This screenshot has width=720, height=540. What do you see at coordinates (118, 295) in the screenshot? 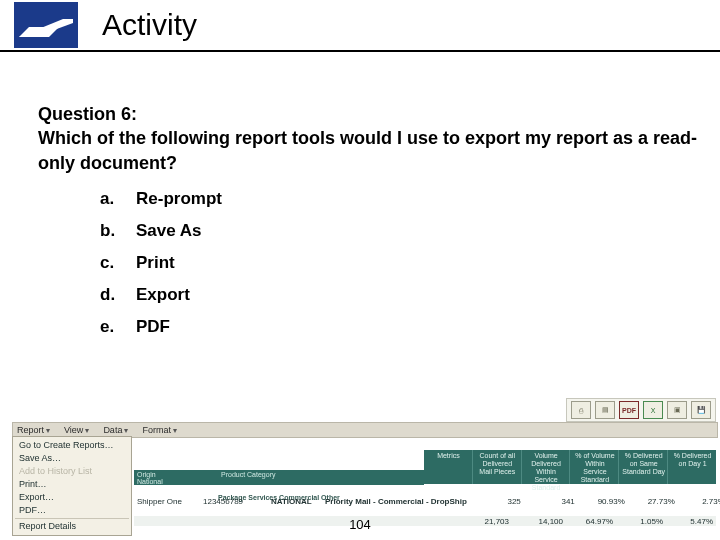
I see `option-letter: d.` at bounding box center [118, 295].